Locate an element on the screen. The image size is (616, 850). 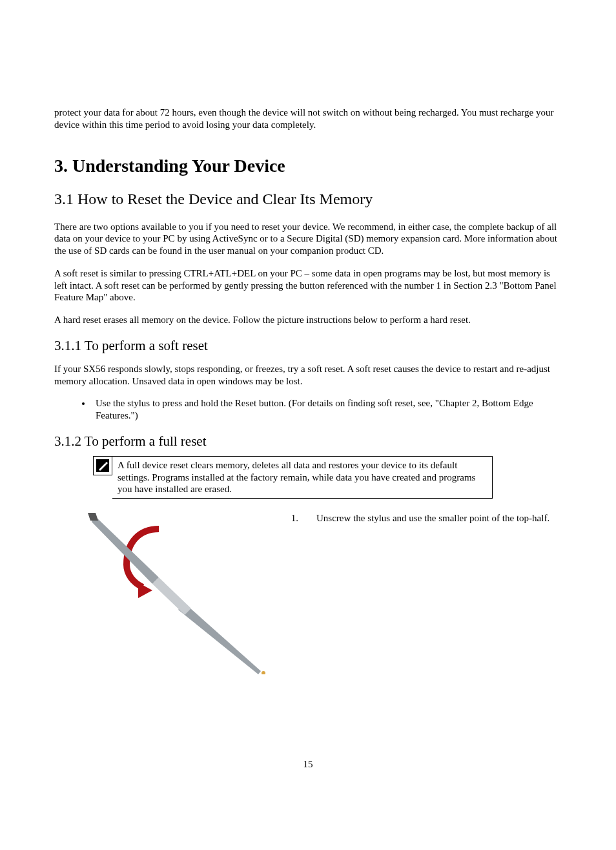
step-instruction: 1. Unscrew the stylus and use the smalle… is located at coordinates (424, 518).